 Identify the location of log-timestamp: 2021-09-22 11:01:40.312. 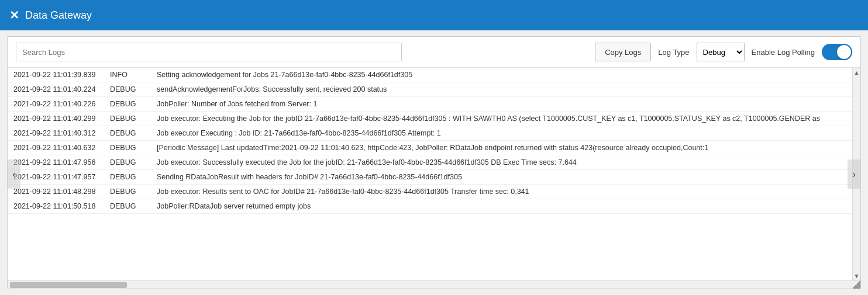
(56, 133).